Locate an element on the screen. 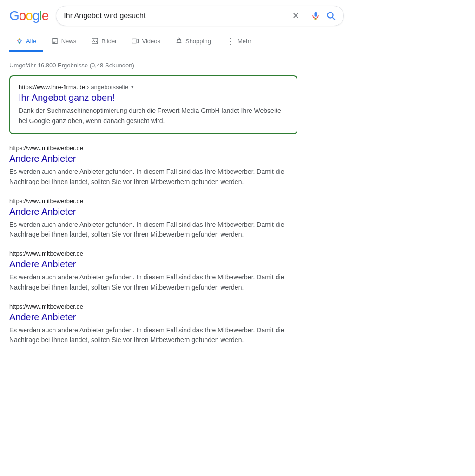  result-url-3: https://www.mitbewerber.de is located at coordinates (153, 307).